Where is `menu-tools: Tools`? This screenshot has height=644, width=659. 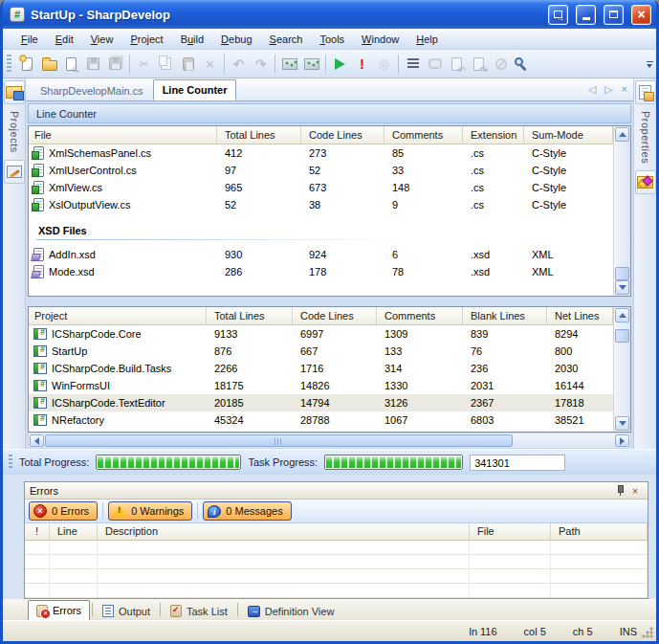
menu-tools: Tools is located at coordinates (332, 39).